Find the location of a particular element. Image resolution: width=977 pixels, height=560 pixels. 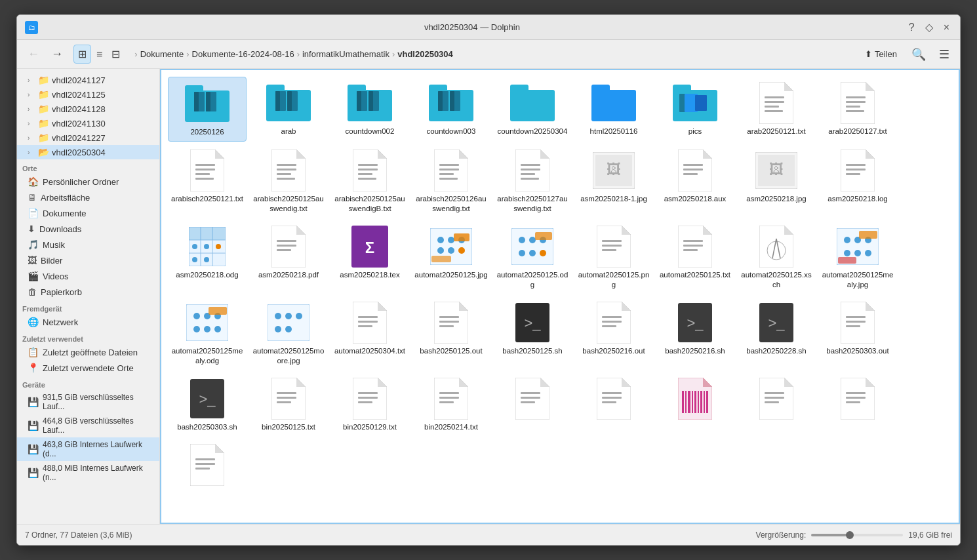

sidebar-drive-1: 💾 931,5 GiB verschlüsseltes Lauf... is located at coordinates (88, 402).